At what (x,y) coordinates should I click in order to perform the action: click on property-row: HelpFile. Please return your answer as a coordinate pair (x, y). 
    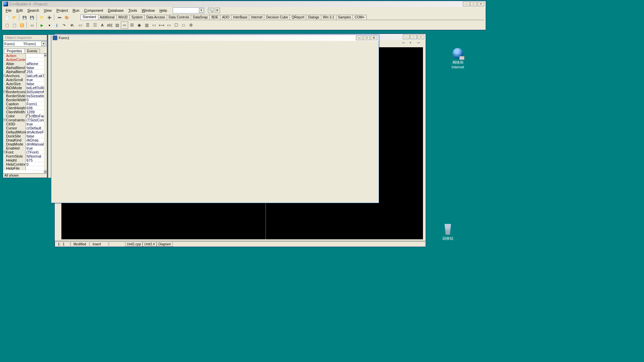
    Looking at the image, I should click on (25, 168).